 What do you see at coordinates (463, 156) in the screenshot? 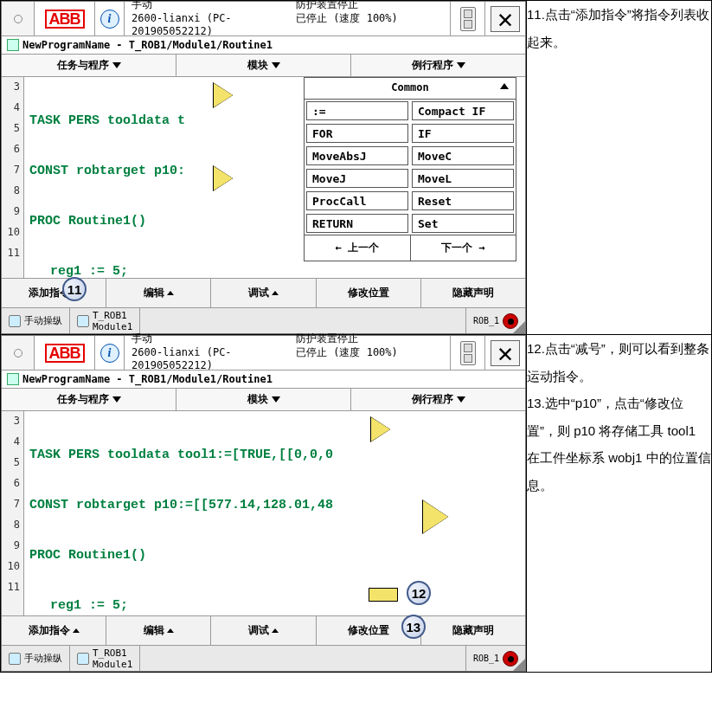
I see `palette-item: MoveC` at bounding box center [463, 156].